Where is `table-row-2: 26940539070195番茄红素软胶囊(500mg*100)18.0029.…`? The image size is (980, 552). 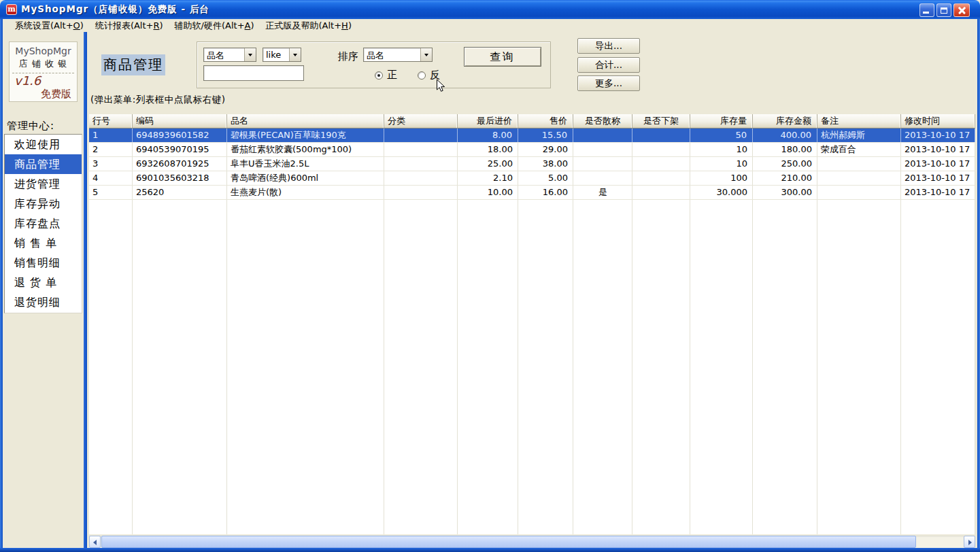 table-row-2: 26940539070195番茄红素软胶囊(500mg*100)18.0029.… is located at coordinates (532, 150).